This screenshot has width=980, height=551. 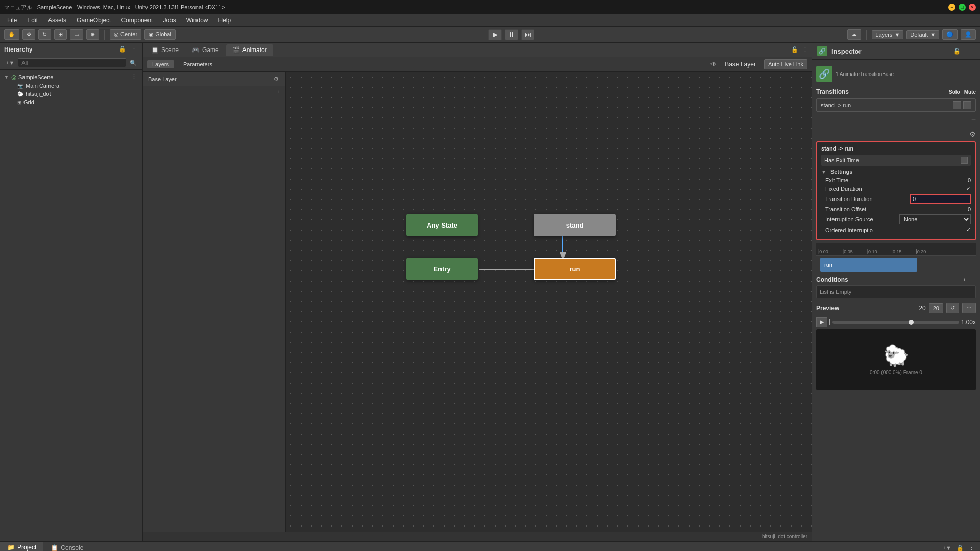 What do you see at coordinates (969, 189) in the screenshot?
I see `fixed-duration-check: ✓` at bounding box center [969, 189].